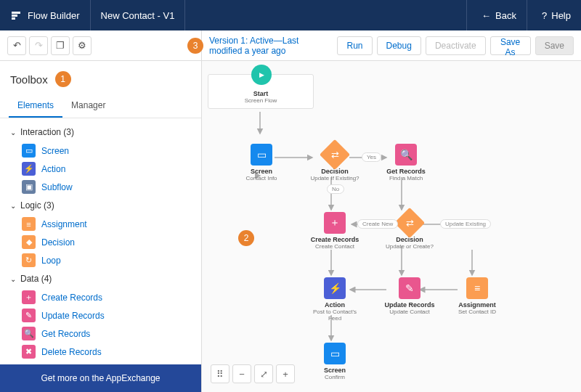 This screenshot has height=392, width=581. I want to click on save-as-button: Save As, so click(511, 46).